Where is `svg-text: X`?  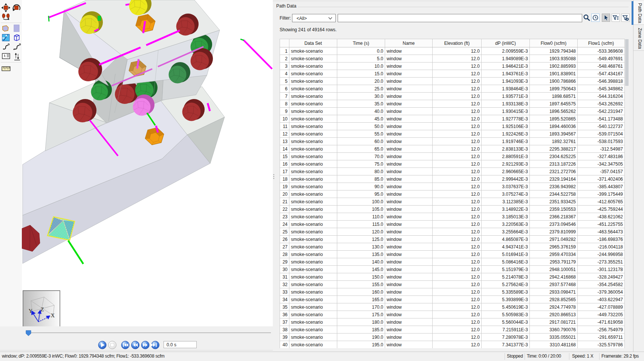
svg-text: X is located at coordinates (53, 315).